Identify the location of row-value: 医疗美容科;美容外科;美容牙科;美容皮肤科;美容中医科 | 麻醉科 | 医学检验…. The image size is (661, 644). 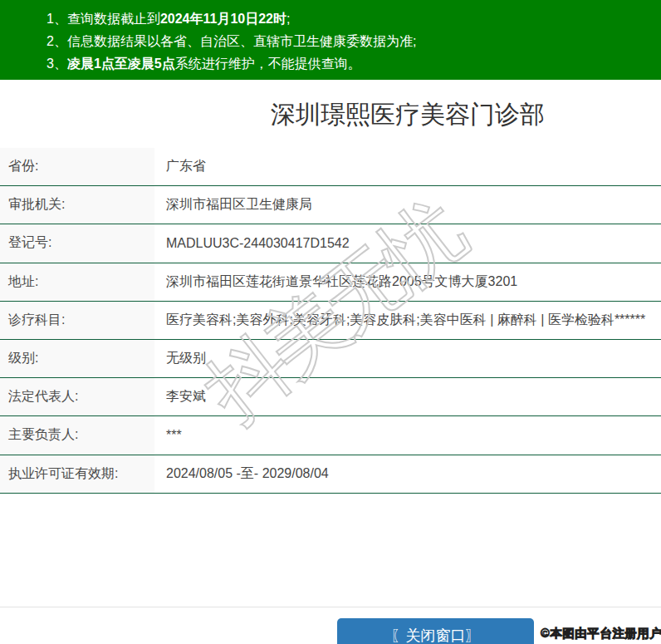
(408, 321).